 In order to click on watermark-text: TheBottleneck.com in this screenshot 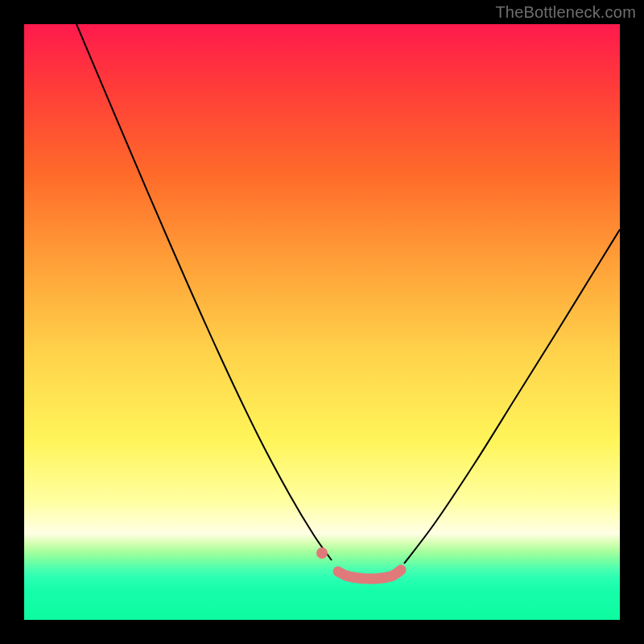, I will do `click(565, 13)`.